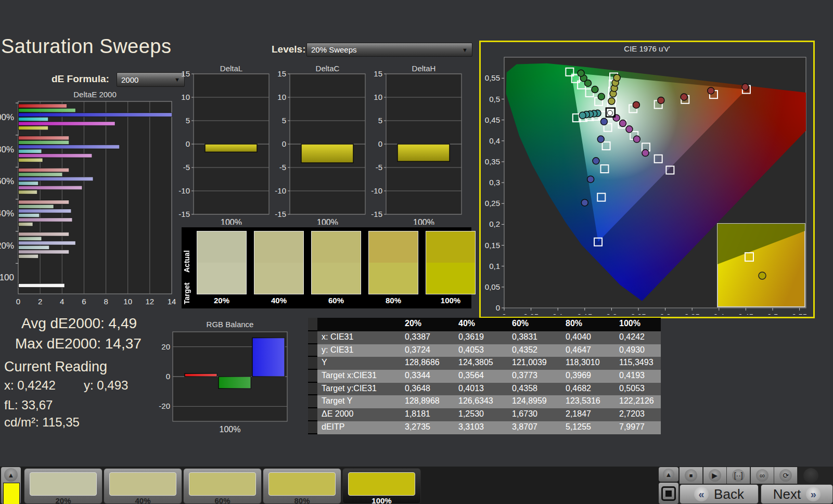 Image resolution: width=833 pixels, height=504 pixels. What do you see at coordinates (359, 338) in the screenshot?
I see `row-label: x: CIE31` at bounding box center [359, 338].